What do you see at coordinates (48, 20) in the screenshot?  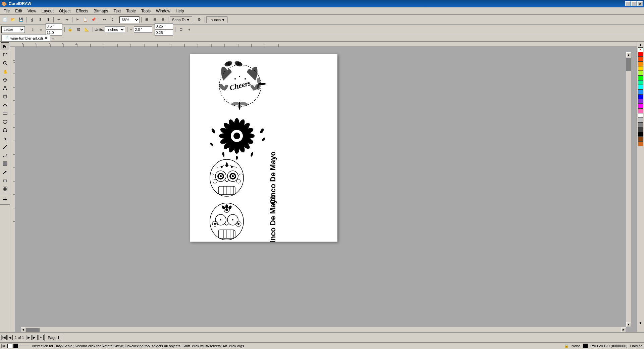 I see `export-button: ⬆` at bounding box center [48, 20].